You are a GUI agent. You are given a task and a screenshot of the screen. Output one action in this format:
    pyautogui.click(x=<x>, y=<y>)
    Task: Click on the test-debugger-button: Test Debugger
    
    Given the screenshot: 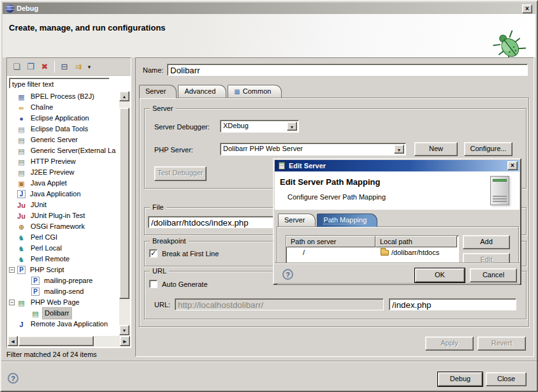 What is the action you would take?
    pyautogui.click(x=180, y=173)
    